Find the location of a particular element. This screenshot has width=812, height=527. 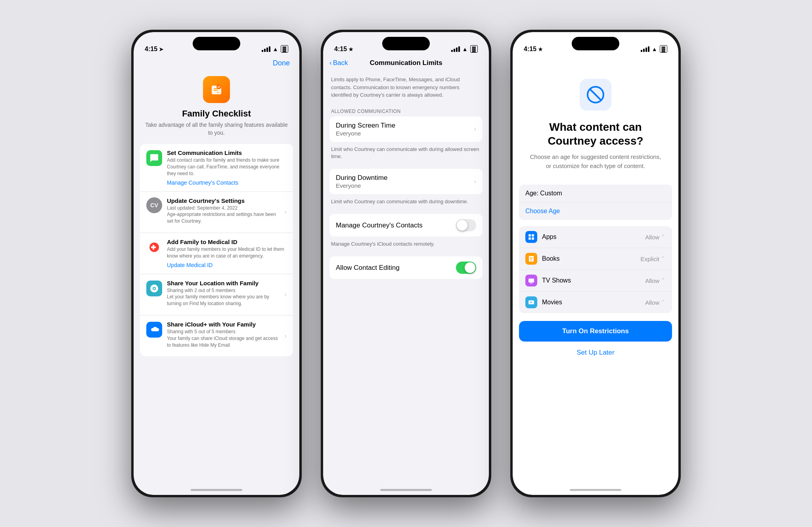

screen-time-value: Everyone is located at coordinates (366, 133).